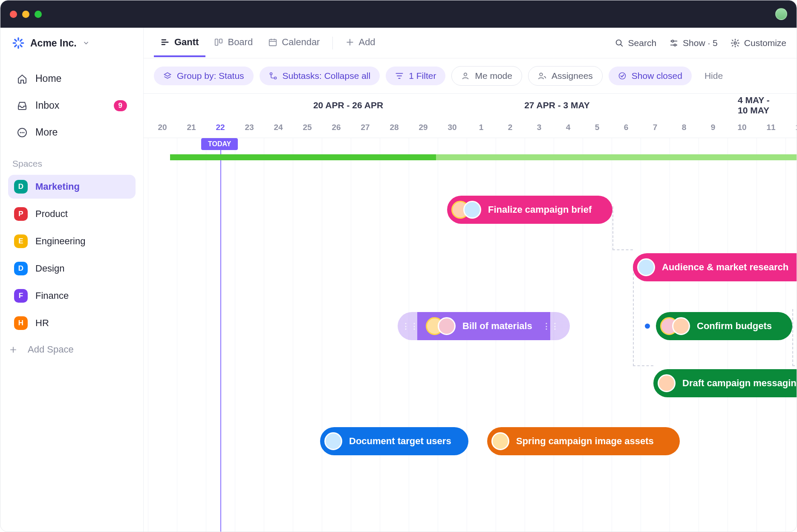  I want to click on day-header: 30, so click(452, 127).